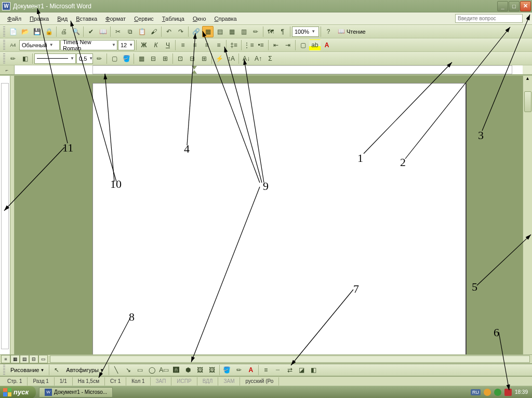 Image resolution: width=532 pixels, height=398 pixels. I want to click on language-indicator: RU, so click(476, 392).